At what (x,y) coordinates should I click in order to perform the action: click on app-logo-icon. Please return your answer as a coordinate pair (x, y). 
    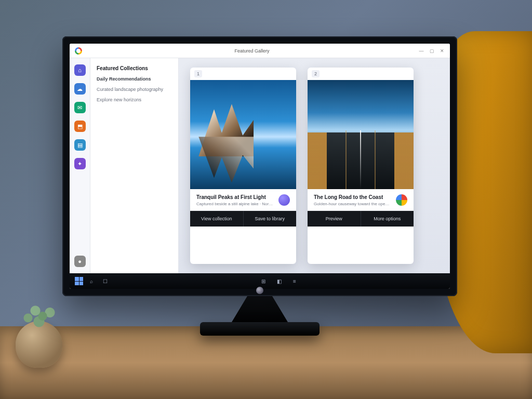
    Looking at the image, I should click on (78, 51).